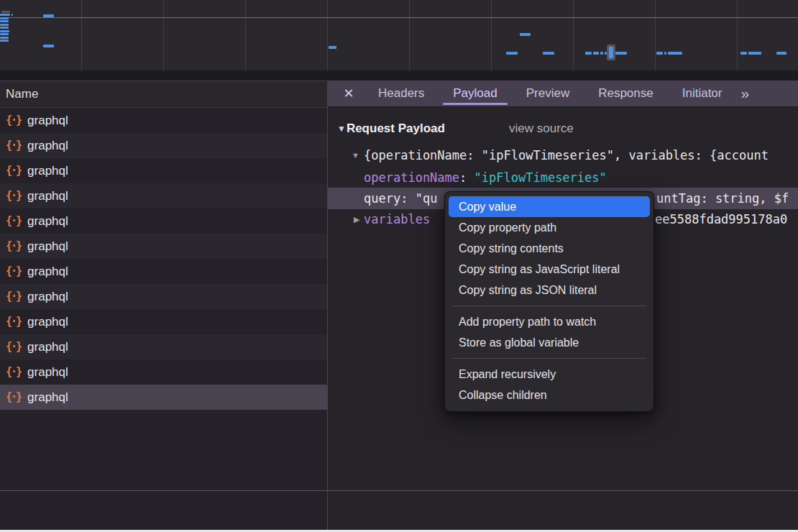 The image size is (798, 532). I want to click on tab-response: Response, so click(625, 93).